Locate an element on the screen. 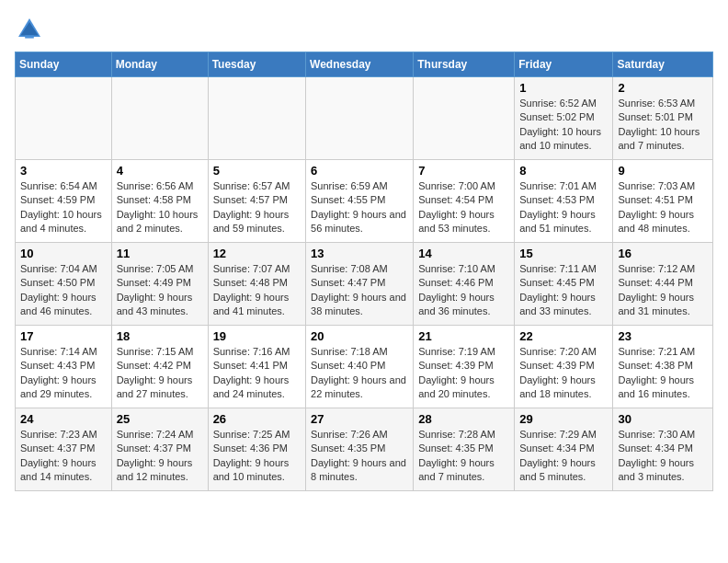 The width and height of the screenshot is (728, 563). day-number: 7 is located at coordinates (463, 171).